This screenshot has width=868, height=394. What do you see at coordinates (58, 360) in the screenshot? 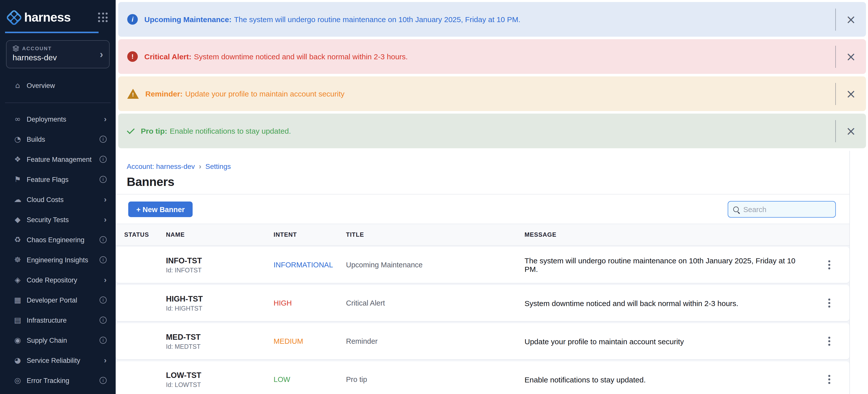
I see `sidebar-item-service-reliability: ◕ Service Reliability ›` at bounding box center [58, 360].